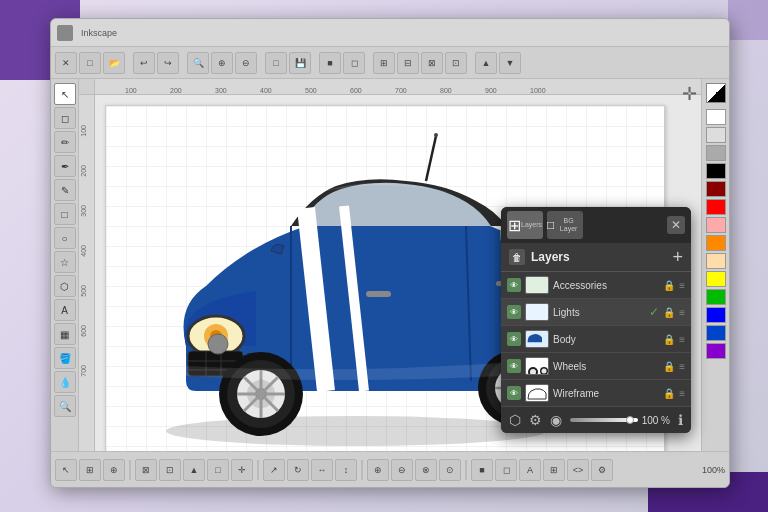 The width and height of the screenshot is (768, 512). Describe the element at coordinates (378, 470) in the screenshot. I see `bt-path-union: ⊕` at that location.